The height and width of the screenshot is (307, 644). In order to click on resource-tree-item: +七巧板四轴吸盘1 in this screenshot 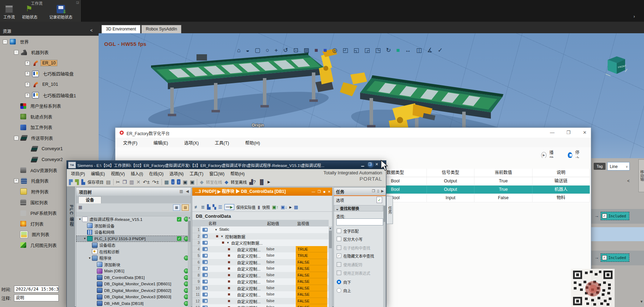, I will do `click(51, 95)`.